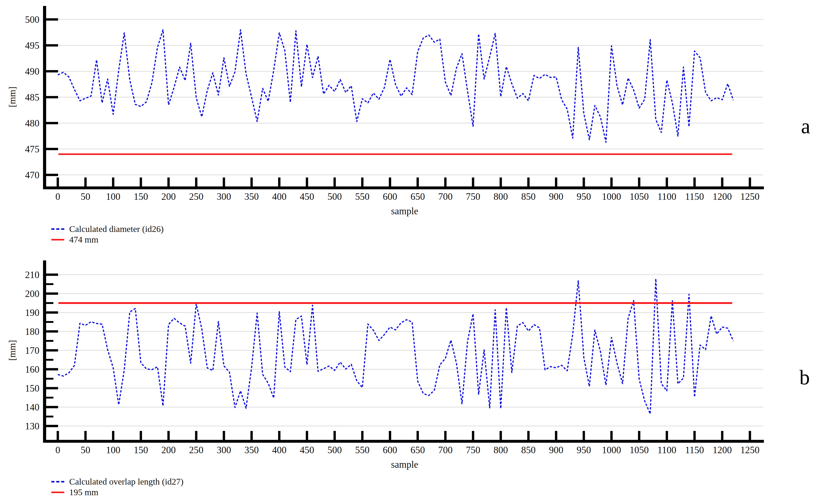  I want to click on legend-label-ref-195: 195 mm, so click(84, 492).